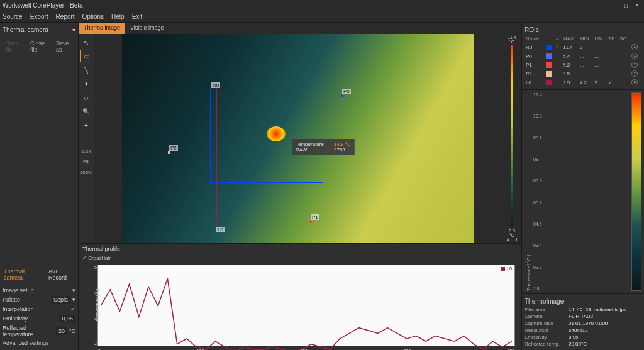 The height and width of the screenshot is (350, 644). What do you see at coordinates (29, 331) in the screenshot?
I see `reflected-temp-label: Reflected temperature` at bounding box center [29, 331].